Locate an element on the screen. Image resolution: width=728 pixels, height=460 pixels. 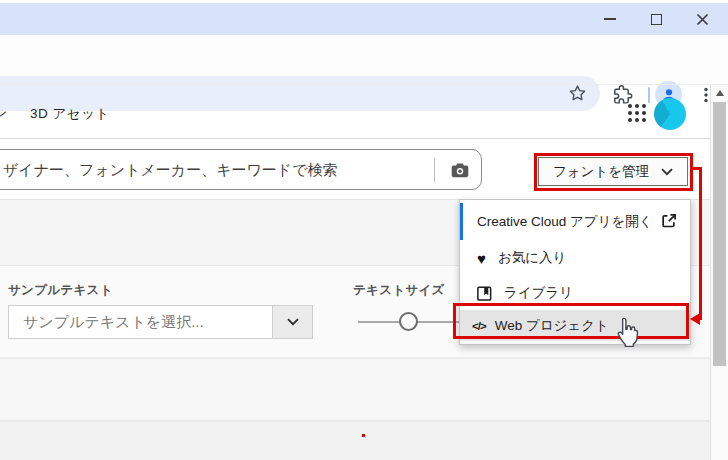
toolbar-separator is located at coordinates (649, 95).